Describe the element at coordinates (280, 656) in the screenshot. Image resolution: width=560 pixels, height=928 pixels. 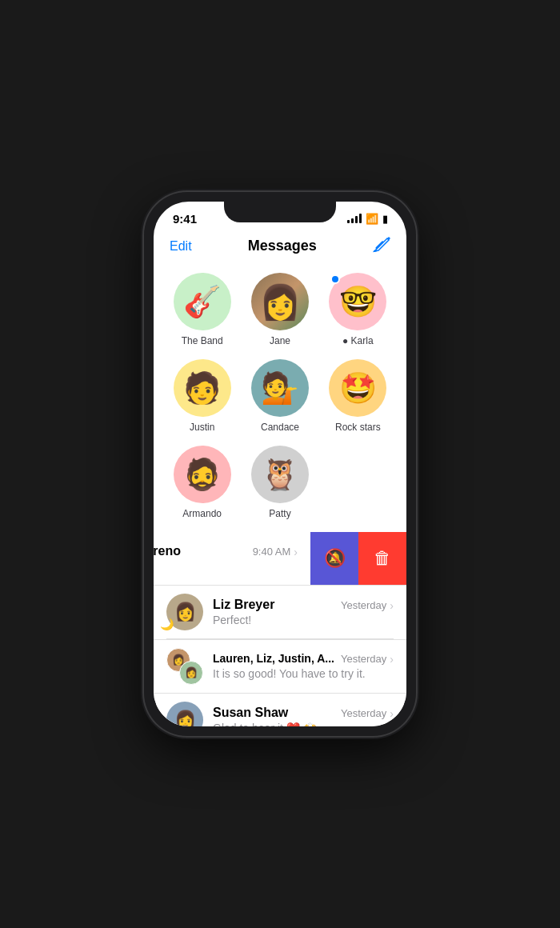
I see `message-list: 👩 🌙 Liz Breyer Yesterday › Perfect!` at that location.